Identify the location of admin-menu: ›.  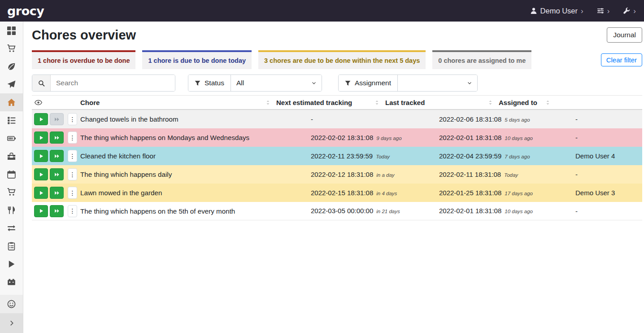
(630, 11).